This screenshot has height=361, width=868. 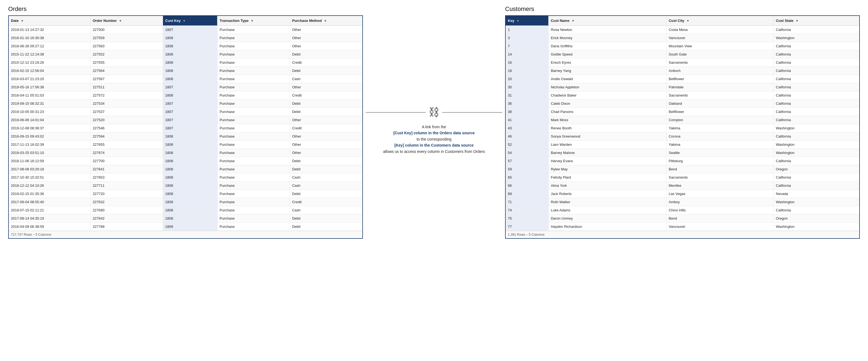 I want to click on orders-title: Orders, so click(x=185, y=9).